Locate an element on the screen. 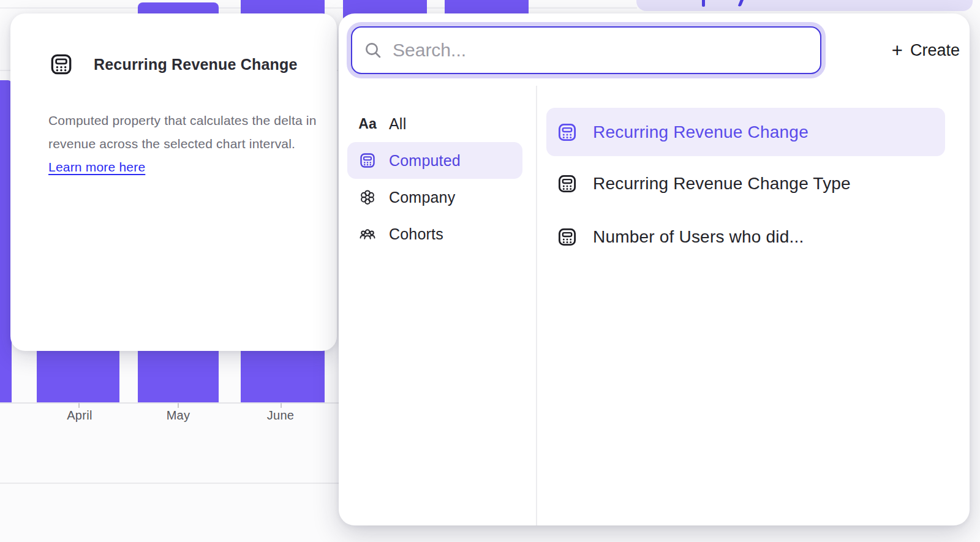 The height and width of the screenshot is (542, 980). axis-tick-april is located at coordinates (79, 405).